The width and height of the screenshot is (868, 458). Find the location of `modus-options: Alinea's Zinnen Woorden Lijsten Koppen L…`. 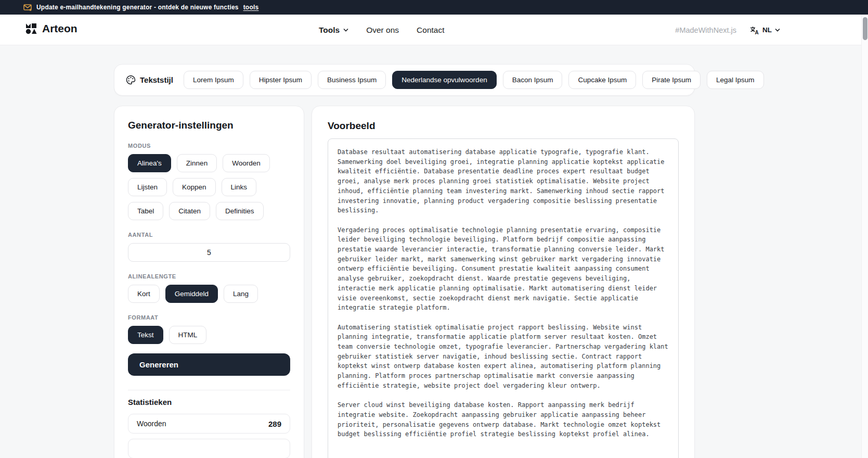

modus-options: Alinea's Zinnen Woorden Lijsten Koppen L… is located at coordinates (209, 187).